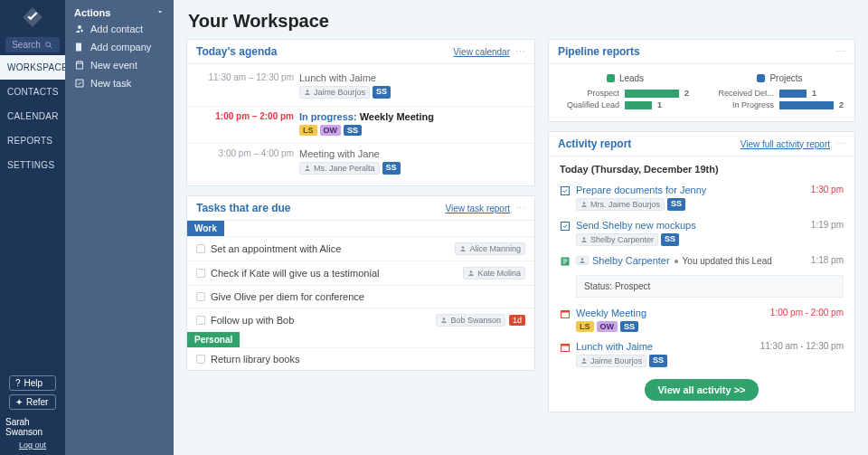  What do you see at coordinates (340, 168) in the screenshot?
I see `person-chip: Ms. Jane Peralta` at bounding box center [340, 168].